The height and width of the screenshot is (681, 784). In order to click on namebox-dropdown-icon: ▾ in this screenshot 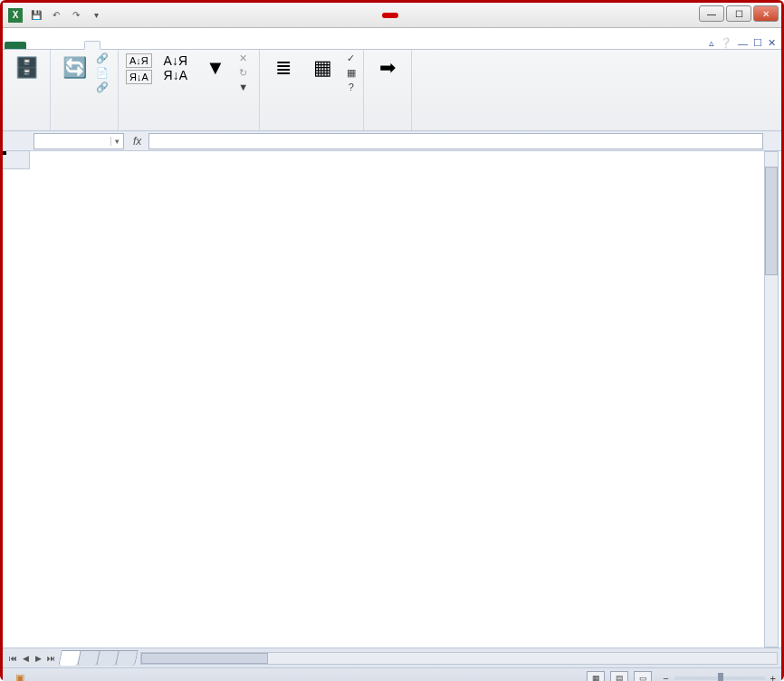, I will do `click(117, 141)`.